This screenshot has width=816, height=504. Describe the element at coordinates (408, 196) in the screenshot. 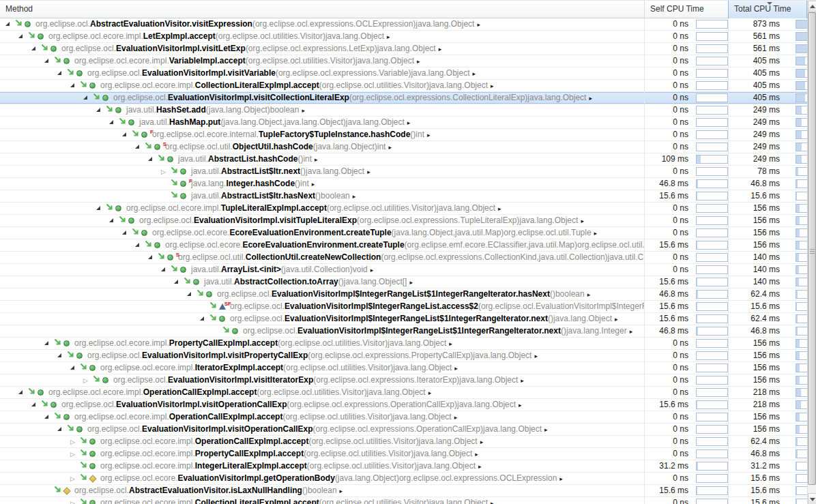

I see `tree-row: java.util.AbstractList$Itr.hasNext()bool…` at that location.